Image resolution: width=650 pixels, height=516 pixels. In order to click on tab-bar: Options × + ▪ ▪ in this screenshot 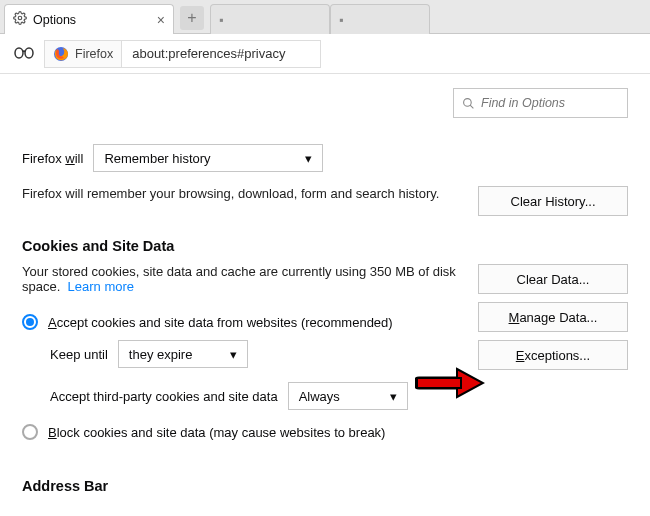, I will do `click(325, 17)`.